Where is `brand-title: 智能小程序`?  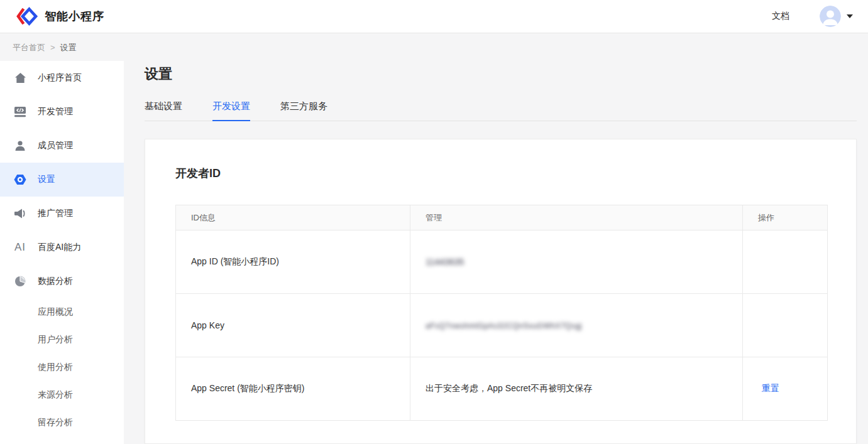 brand-title: 智能小程序 is located at coordinates (74, 16).